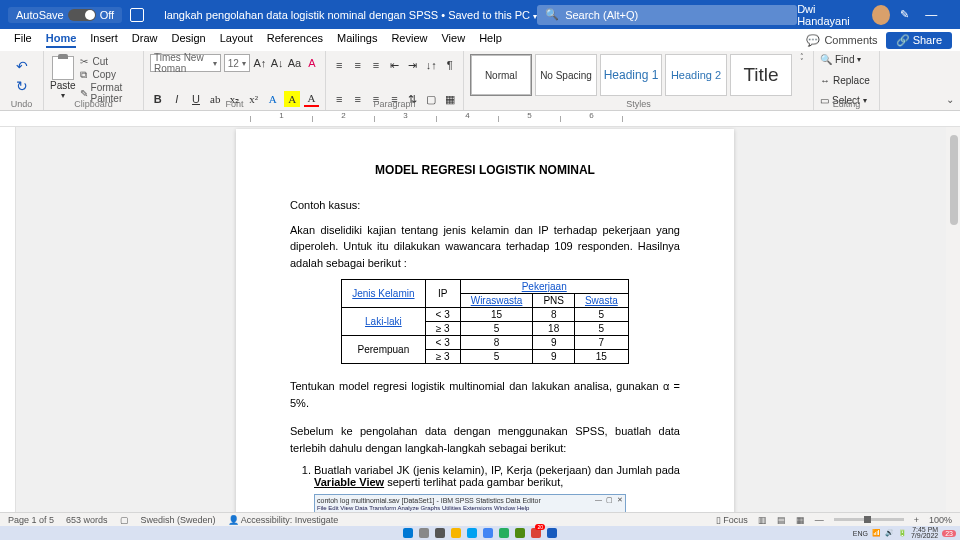 This screenshot has height=540, width=960. What do you see at coordinates (22, 86) in the screenshot?
I see `redo-icon: ↻` at bounding box center [22, 86].